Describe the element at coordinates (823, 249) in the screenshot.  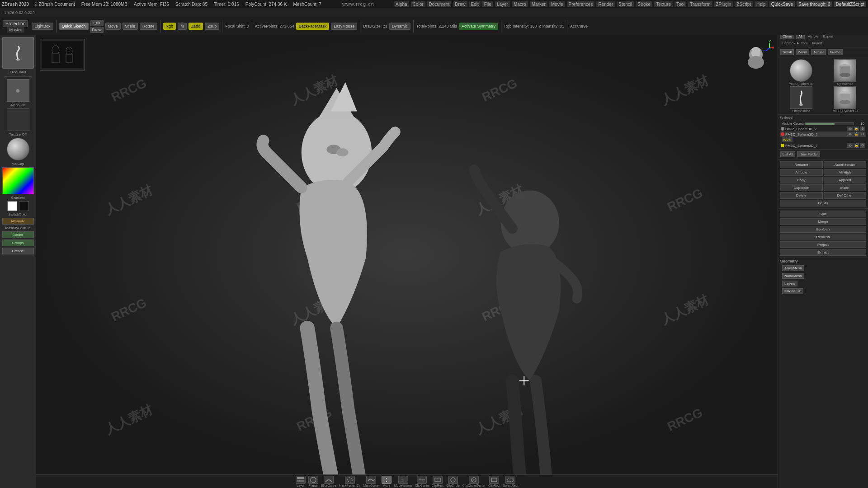
I see `right-panel-scroll: Load Tool Save As Load Tool from Project…` at that location.